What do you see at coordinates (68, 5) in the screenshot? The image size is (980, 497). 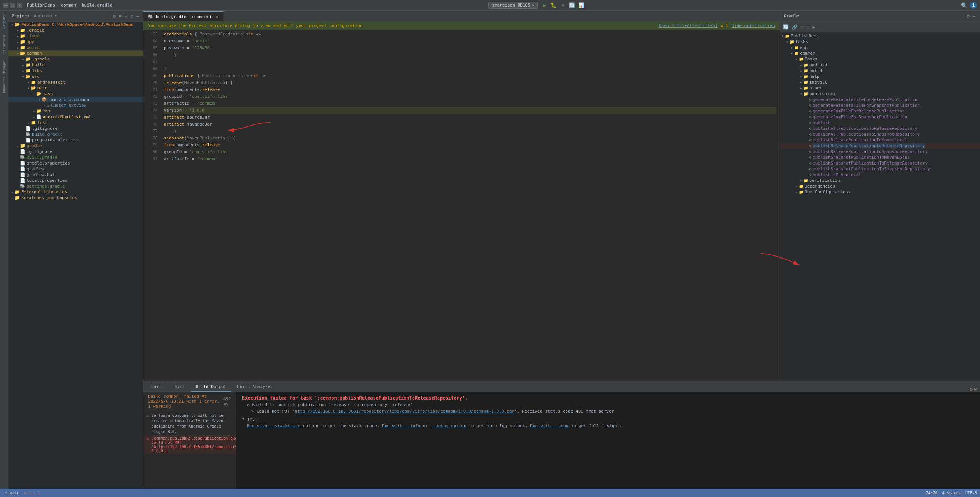 I see `breadcrumb-module: common` at bounding box center [68, 5].